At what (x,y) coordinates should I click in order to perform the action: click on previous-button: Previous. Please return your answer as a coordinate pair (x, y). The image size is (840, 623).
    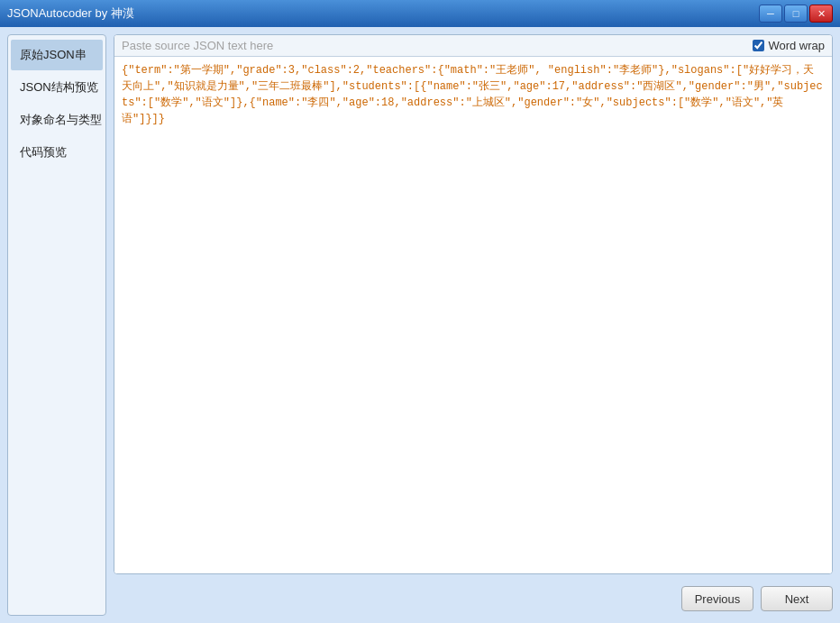
    Looking at the image, I should click on (717, 599).